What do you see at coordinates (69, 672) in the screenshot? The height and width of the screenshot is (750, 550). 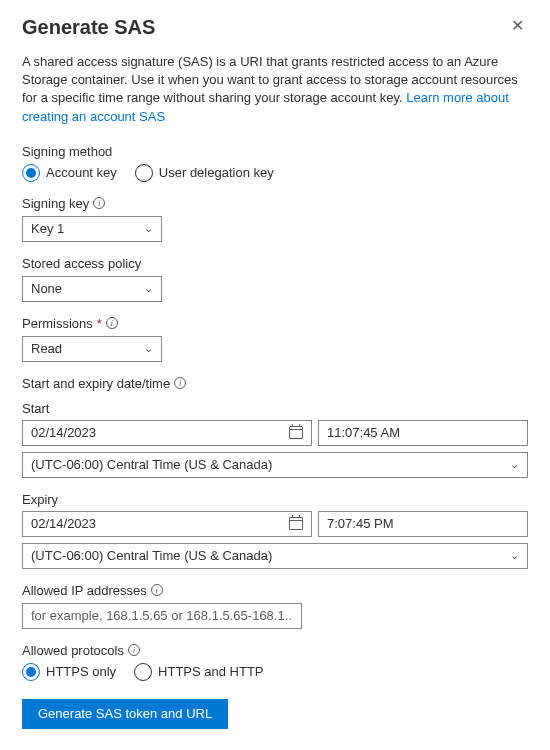 I see `protocol-https-only: HTTPS only` at bounding box center [69, 672].